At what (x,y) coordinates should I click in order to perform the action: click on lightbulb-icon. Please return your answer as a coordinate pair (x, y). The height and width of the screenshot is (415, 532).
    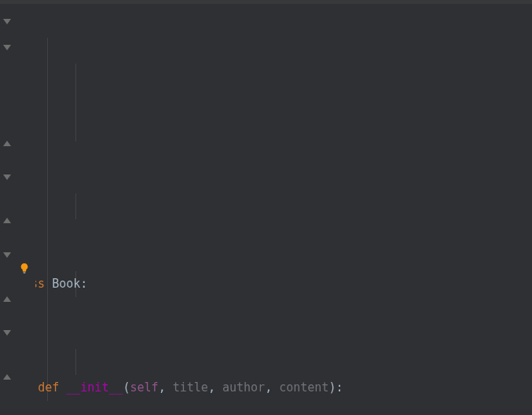
    Looking at the image, I should click on (24, 263).